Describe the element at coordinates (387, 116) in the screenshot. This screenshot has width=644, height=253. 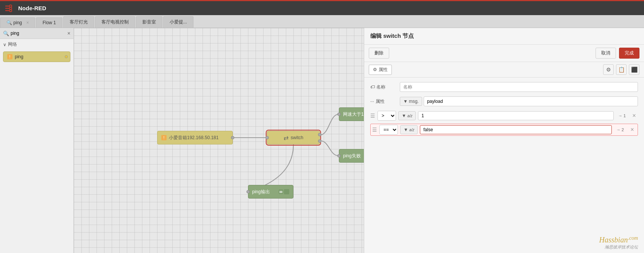
I see `operator-select-1: > < ==` at that location.